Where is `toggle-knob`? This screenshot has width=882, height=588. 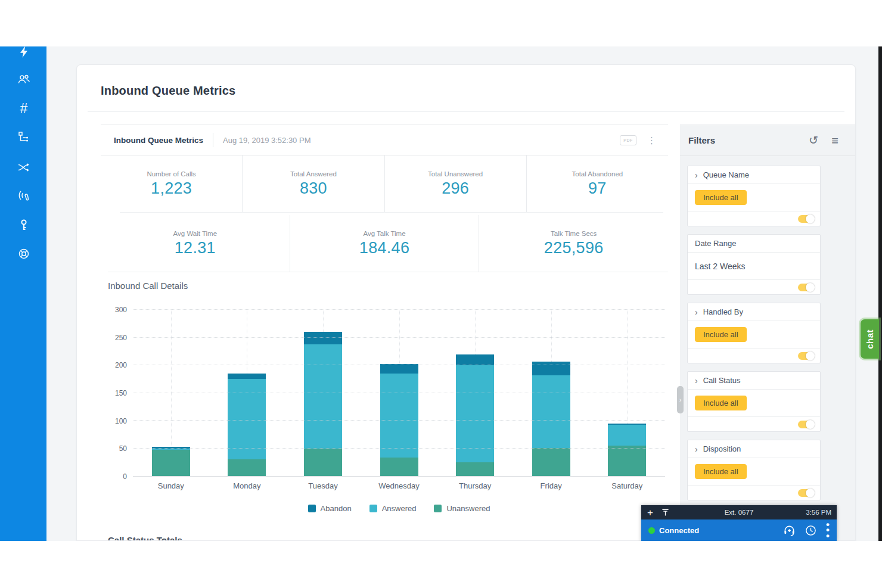 toggle-knob is located at coordinates (810, 219).